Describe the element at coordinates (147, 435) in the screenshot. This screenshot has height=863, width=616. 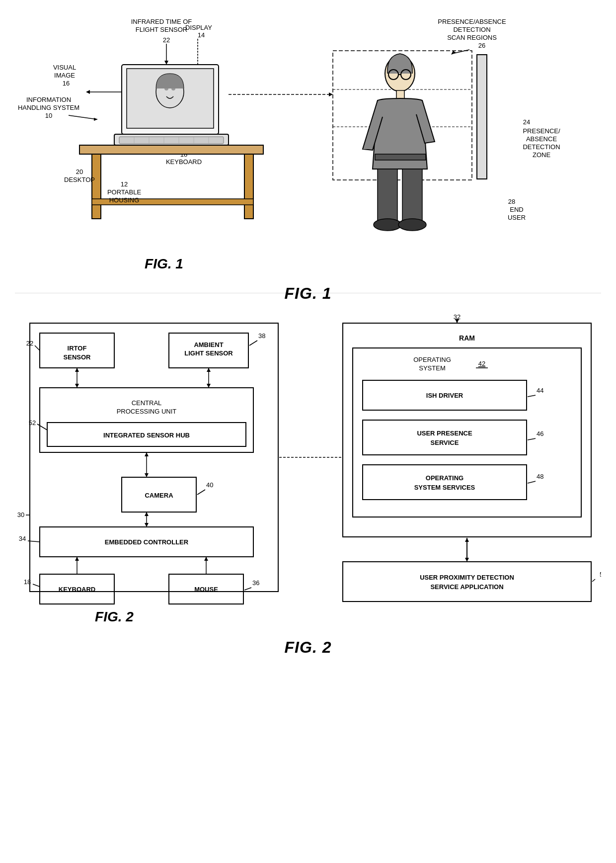
I see `ish-label: INTEGRATED SENSOR HUB` at that location.